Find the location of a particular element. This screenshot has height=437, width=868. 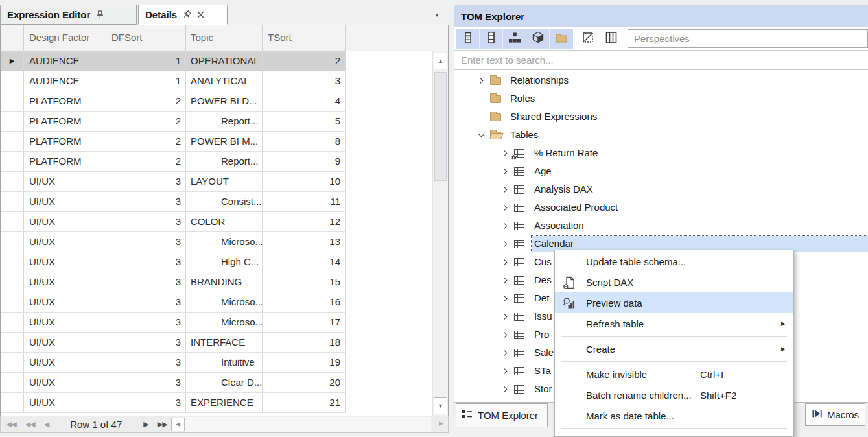

cell-topic: Intuitive is located at coordinates (224, 363).